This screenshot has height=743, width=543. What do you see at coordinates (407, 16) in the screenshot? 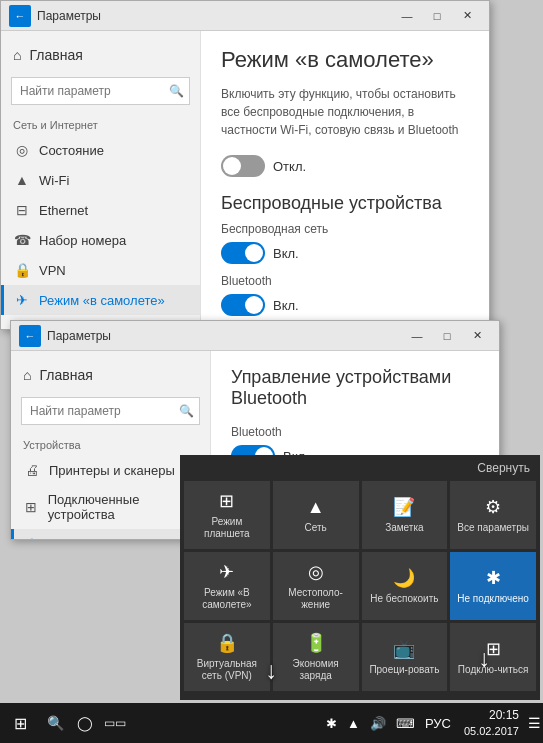
I see `minimize-button-1: —` at bounding box center [407, 16].